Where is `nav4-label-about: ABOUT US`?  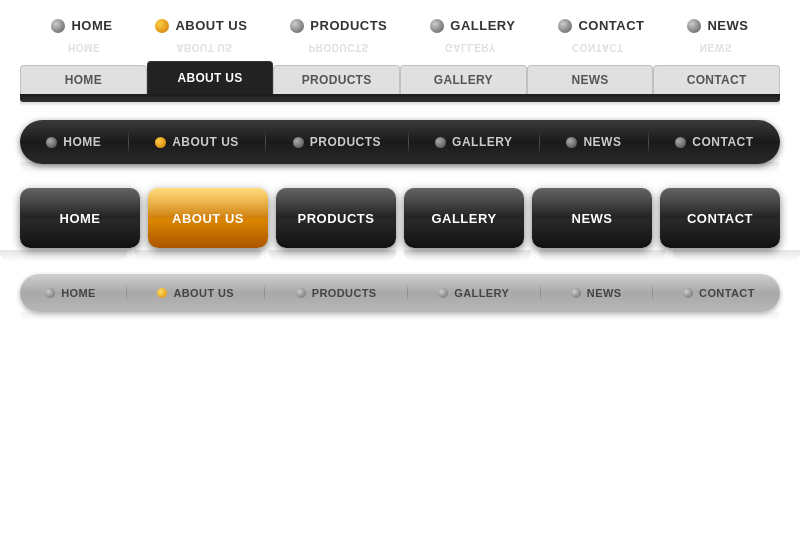 nav4-label-about: ABOUT US is located at coordinates (208, 218).